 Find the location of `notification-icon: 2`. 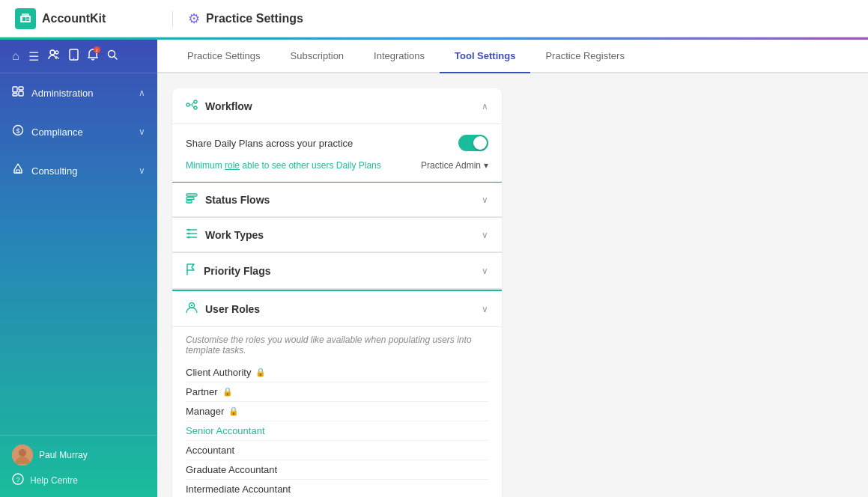

notification-icon: 2 is located at coordinates (93, 56).